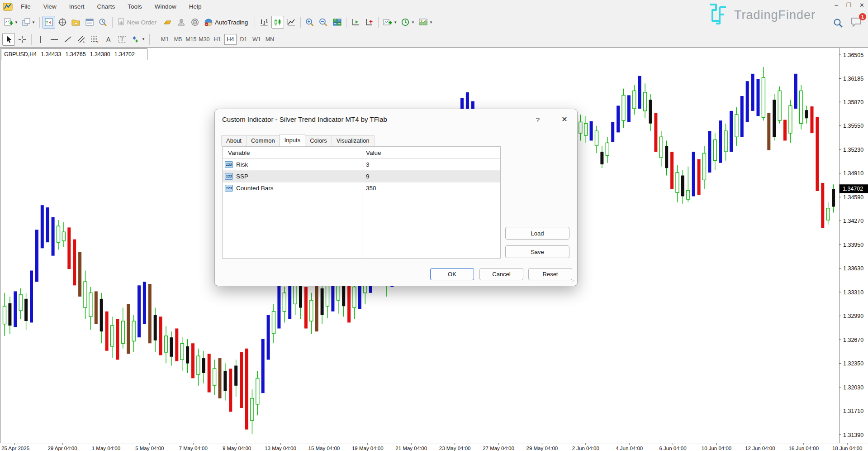 The height and width of the screenshot is (451, 868). I want to click on svg-text: 6 Jun 04:00, so click(673, 448).